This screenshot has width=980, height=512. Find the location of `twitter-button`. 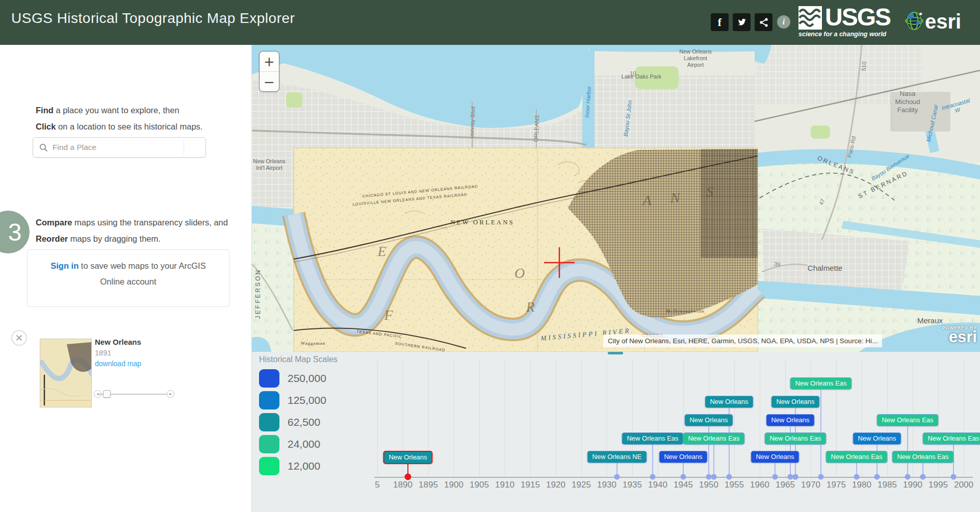

twitter-button is located at coordinates (741, 22).